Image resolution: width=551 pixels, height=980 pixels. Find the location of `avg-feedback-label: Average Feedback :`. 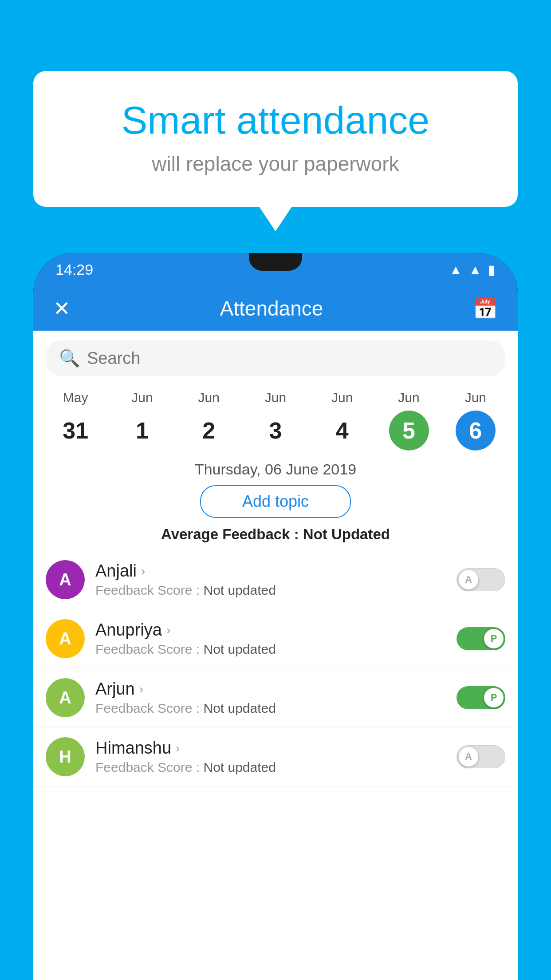

avg-feedback-label: Average Feedback : is located at coordinates (230, 534).